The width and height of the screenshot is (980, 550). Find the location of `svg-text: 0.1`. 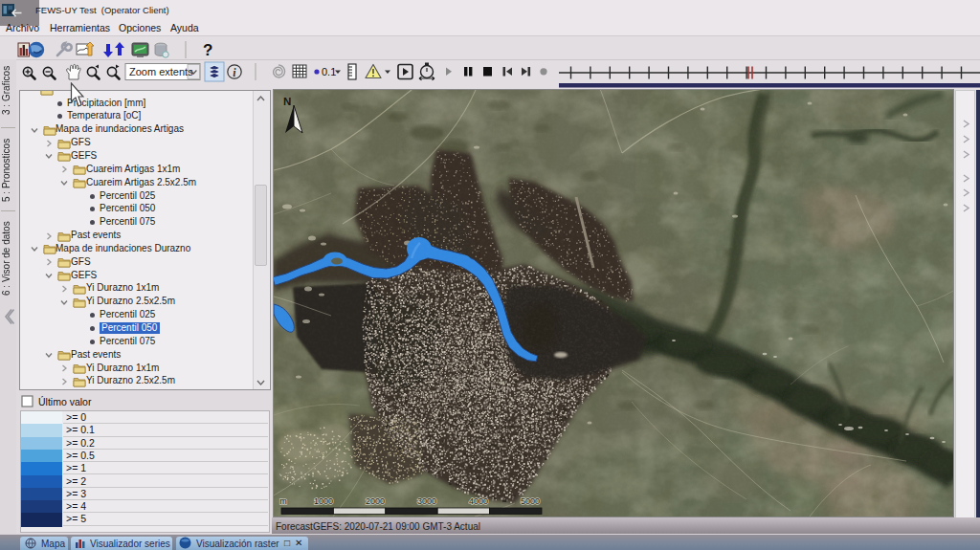

svg-text: 0.1 is located at coordinates (329, 72).